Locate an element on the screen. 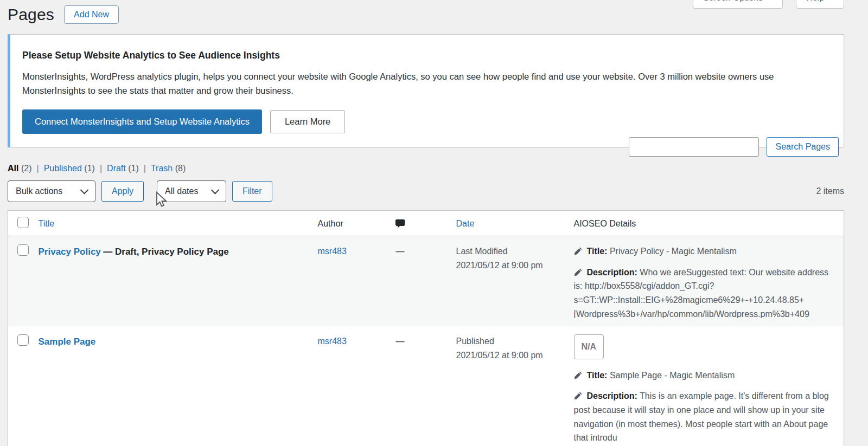 The width and height of the screenshot is (868, 446). search-box: Search Pages is located at coordinates (733, 147).